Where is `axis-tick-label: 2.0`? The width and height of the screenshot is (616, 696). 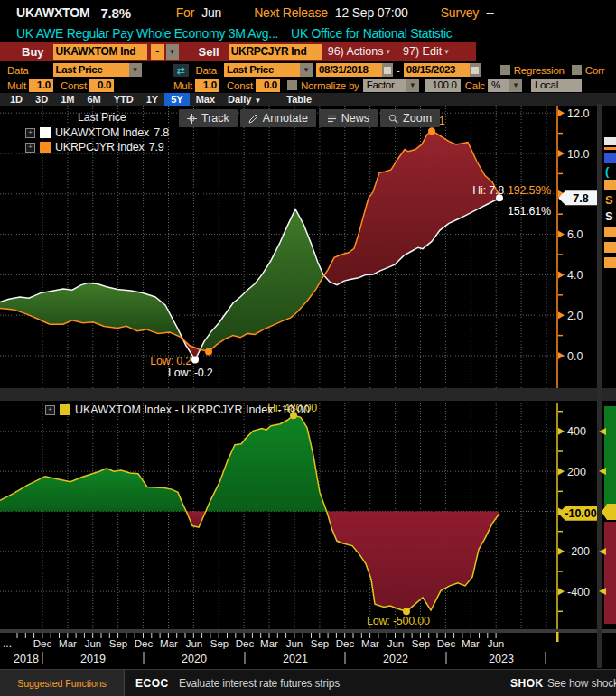
axis-tick-label: 2.0 is located at coordinates (574, 316).